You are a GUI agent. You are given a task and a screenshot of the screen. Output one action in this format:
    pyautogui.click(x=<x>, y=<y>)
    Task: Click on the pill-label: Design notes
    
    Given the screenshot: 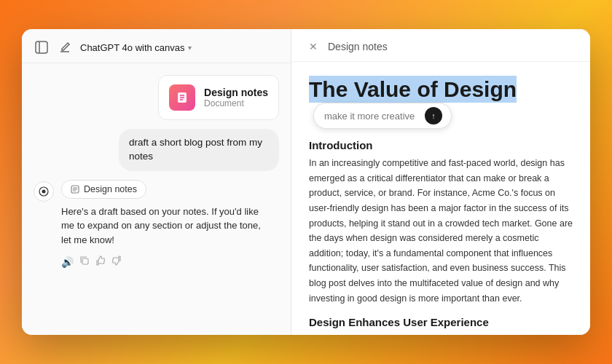 What is the action you would take?
    pyautogui.click(x=111, y=189)
    